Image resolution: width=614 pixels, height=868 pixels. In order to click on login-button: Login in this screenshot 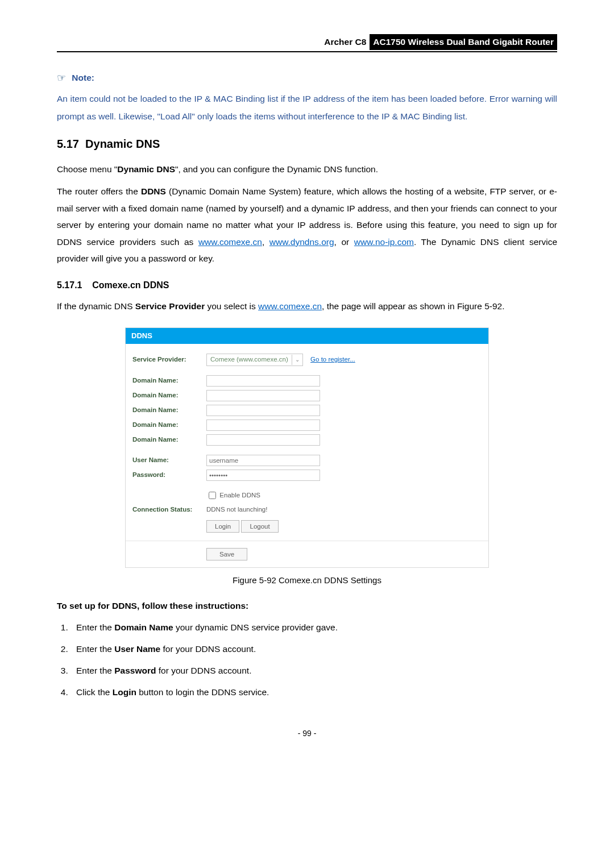, I will do `click(223, 526)`.